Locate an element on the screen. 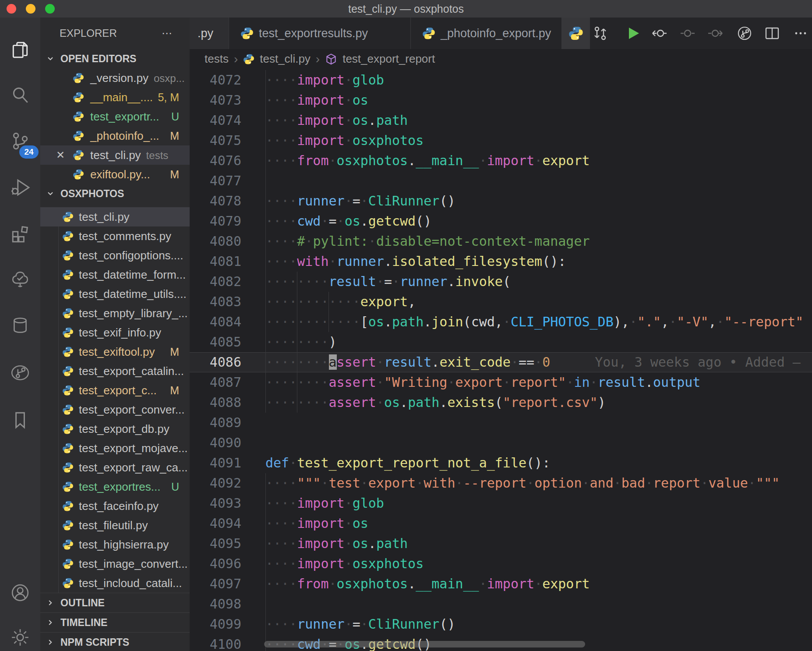  file-tree-item: test_incloud_catali... is located at coordinates (115, 583).